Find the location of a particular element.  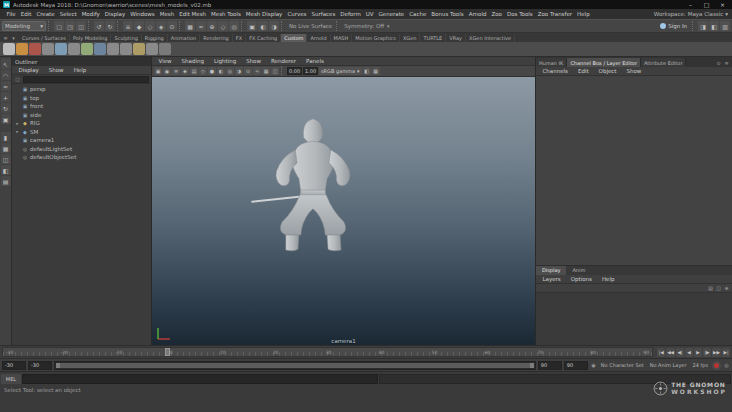

shelf-tab: Custom is located at coordinates (294, 38).